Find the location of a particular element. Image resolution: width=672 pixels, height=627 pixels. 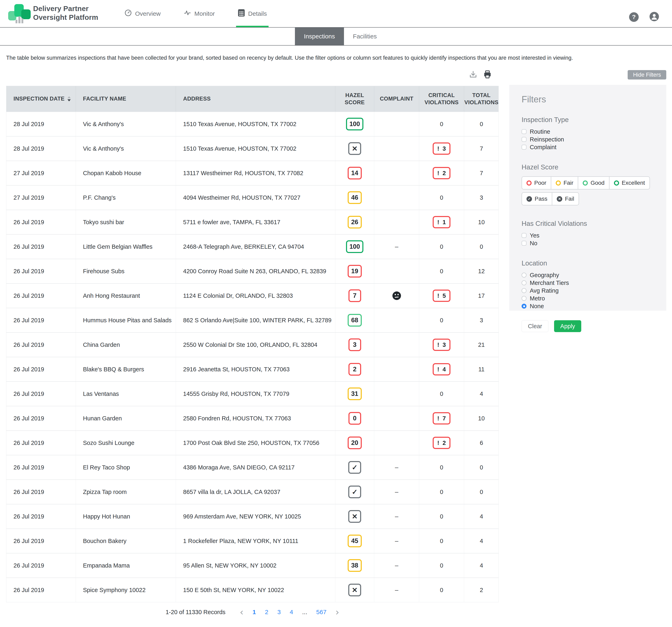

table-row: 26 Jul 2019Tokyo sushi bar5711 e fowler … is located at coordinates (253, 222).